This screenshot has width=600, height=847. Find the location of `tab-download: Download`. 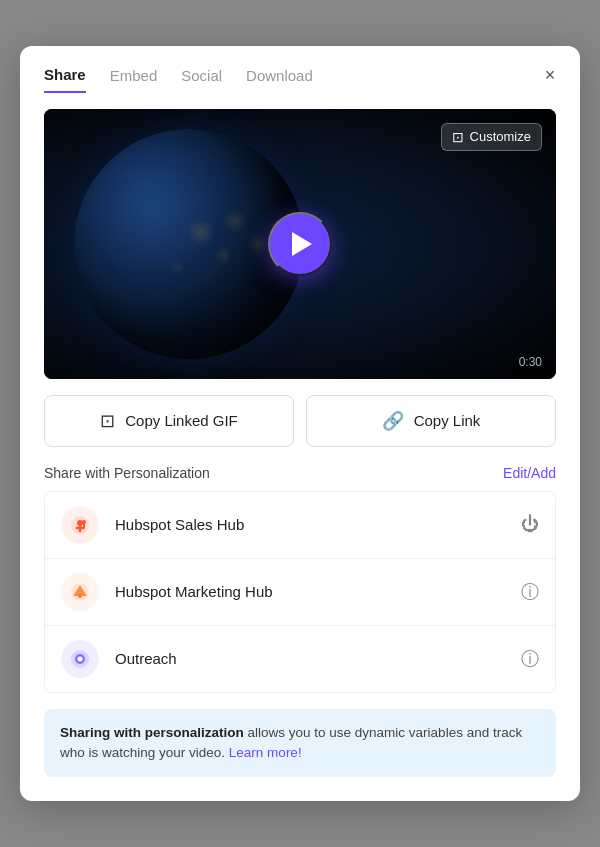

tab-download: Download is located at coordinates (280, 80).